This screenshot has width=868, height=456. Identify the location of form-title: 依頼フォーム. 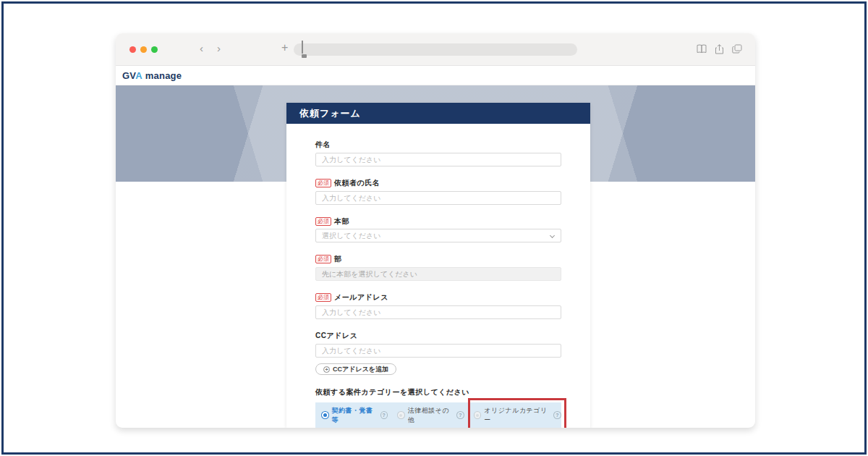
(438, 113).